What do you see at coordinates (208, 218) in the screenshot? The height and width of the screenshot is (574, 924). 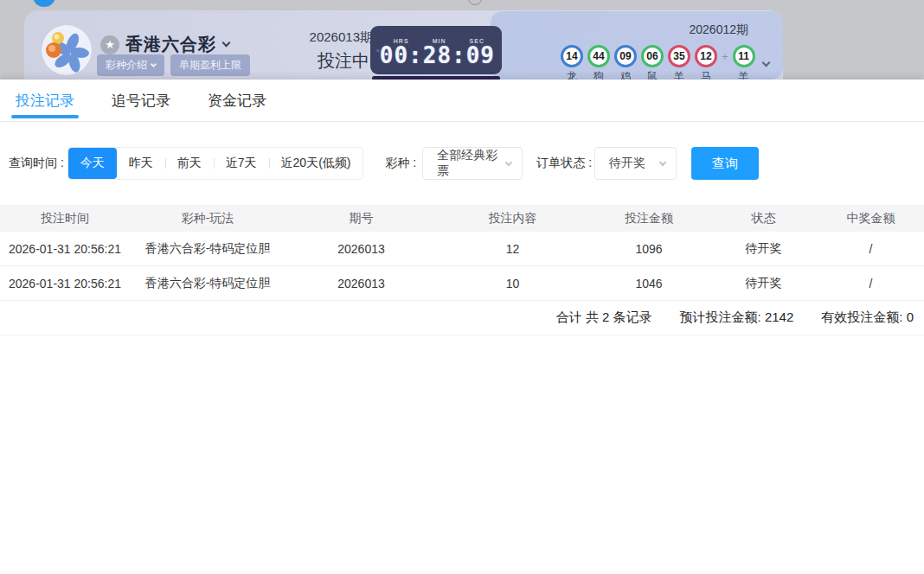 I see `col-game-play: 彩种-玩法` at bounding box center [208, 218].